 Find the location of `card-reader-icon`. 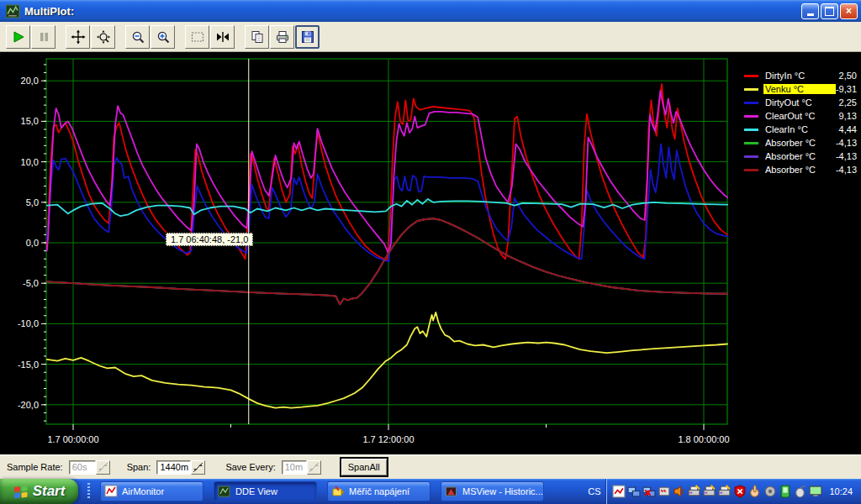

card-reader-icon is located at coordinates (664, 491).